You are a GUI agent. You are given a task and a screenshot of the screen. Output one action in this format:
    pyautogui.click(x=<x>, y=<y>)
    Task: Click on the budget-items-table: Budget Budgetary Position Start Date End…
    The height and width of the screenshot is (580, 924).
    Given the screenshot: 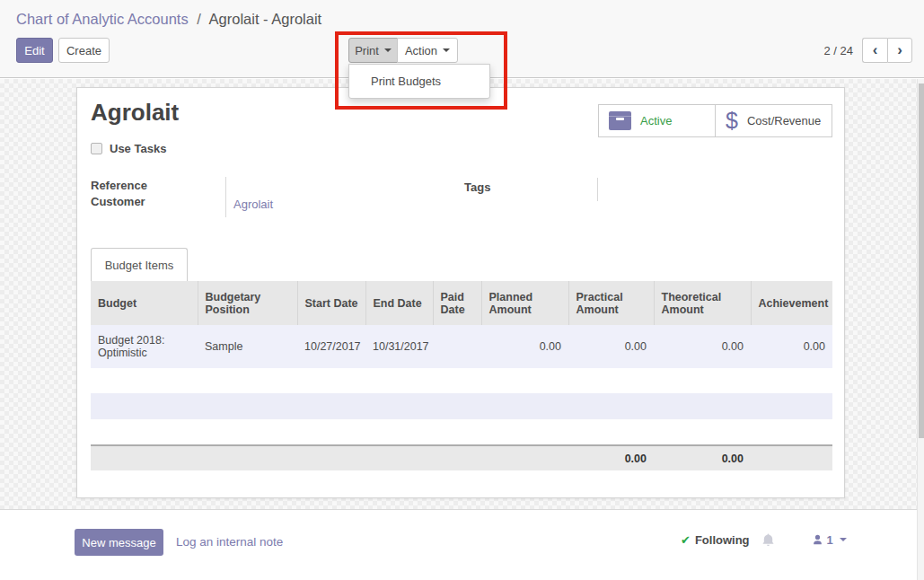 What is the action you would take?
    pyautogui.click(x=462, y=325)
    